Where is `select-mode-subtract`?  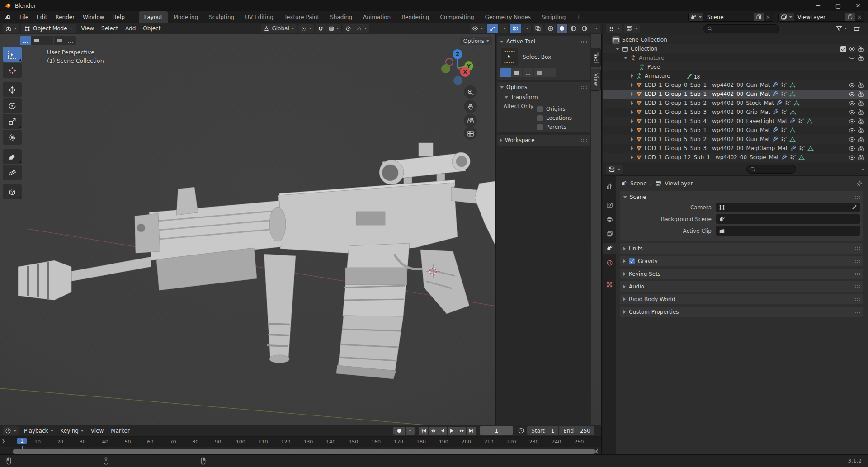
select-mode-subtract is located at coordinates (48, 41).